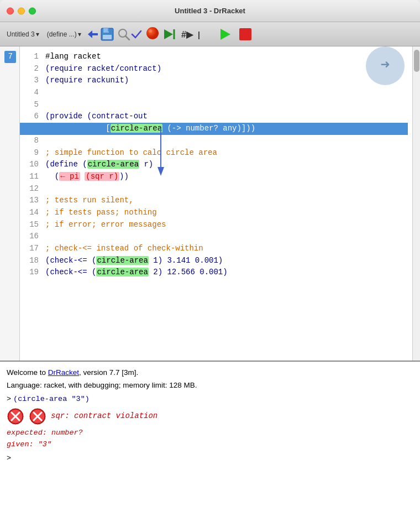  Describe the element at coordinates (217, 153) in the screenshot. I see `code-line-9: 9 ; simple function to calc circle area` at that location.